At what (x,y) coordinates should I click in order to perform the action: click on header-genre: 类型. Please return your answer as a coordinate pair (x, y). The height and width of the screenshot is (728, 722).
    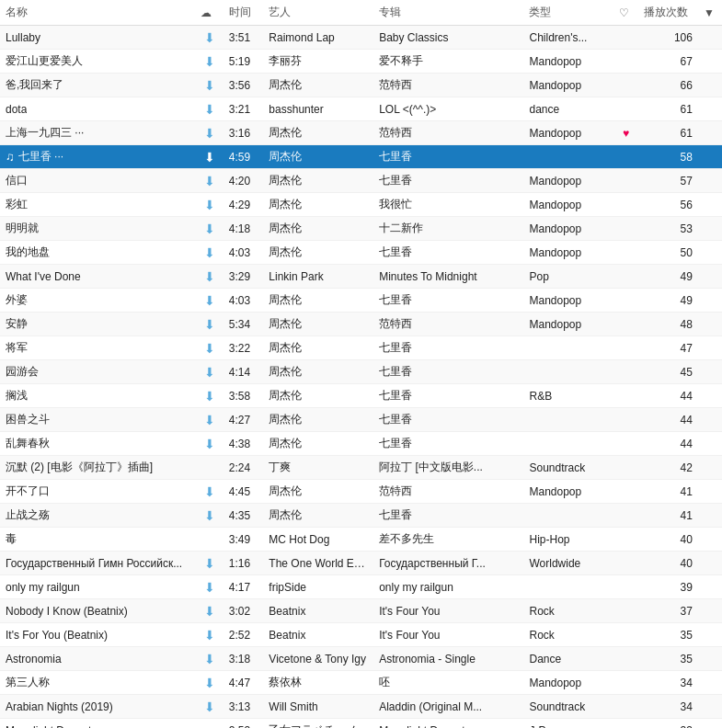
    Looking at the image, I should click on (568, 13).